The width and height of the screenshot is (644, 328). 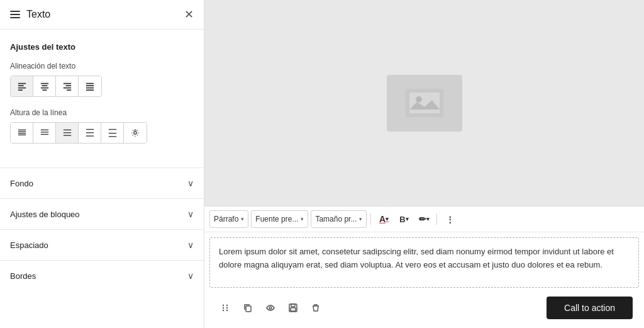 I want to click on lh-small-button, so click(x=45, y=133).